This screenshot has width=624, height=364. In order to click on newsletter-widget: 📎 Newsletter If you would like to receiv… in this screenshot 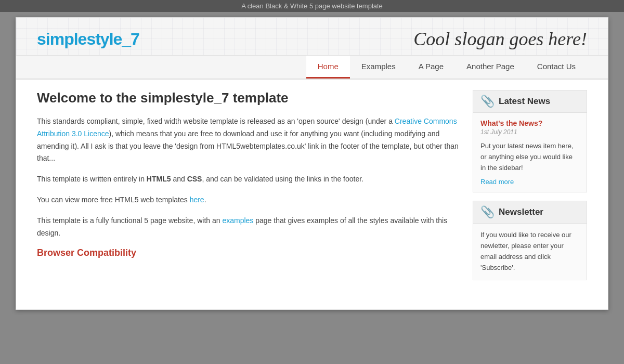, I will do `click(530, 240)`.